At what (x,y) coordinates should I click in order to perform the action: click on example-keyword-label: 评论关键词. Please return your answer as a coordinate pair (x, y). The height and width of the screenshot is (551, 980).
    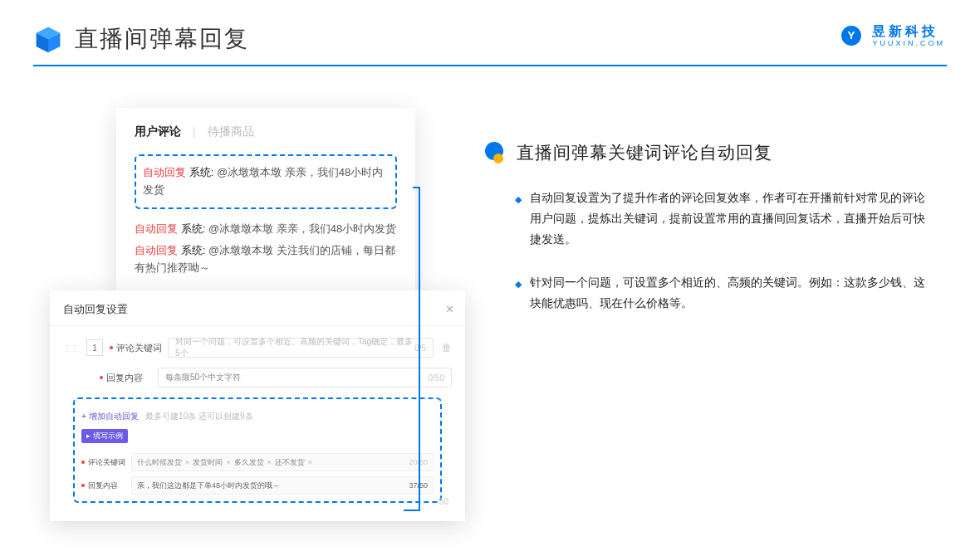
    Looking at the image, I should click on (110, 463).